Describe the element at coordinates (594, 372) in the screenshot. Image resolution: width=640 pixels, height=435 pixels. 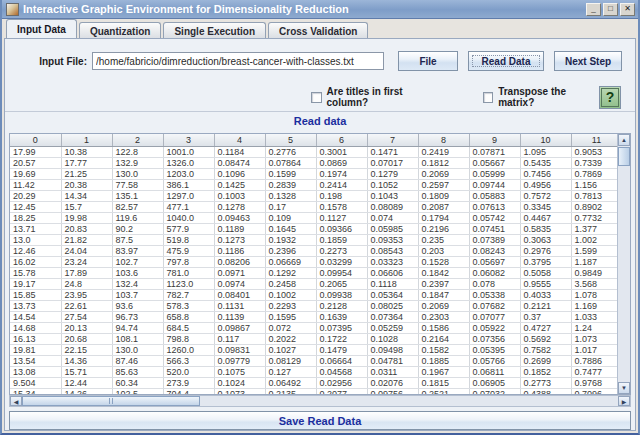
I see `table-cell: 0.7477` at that location.